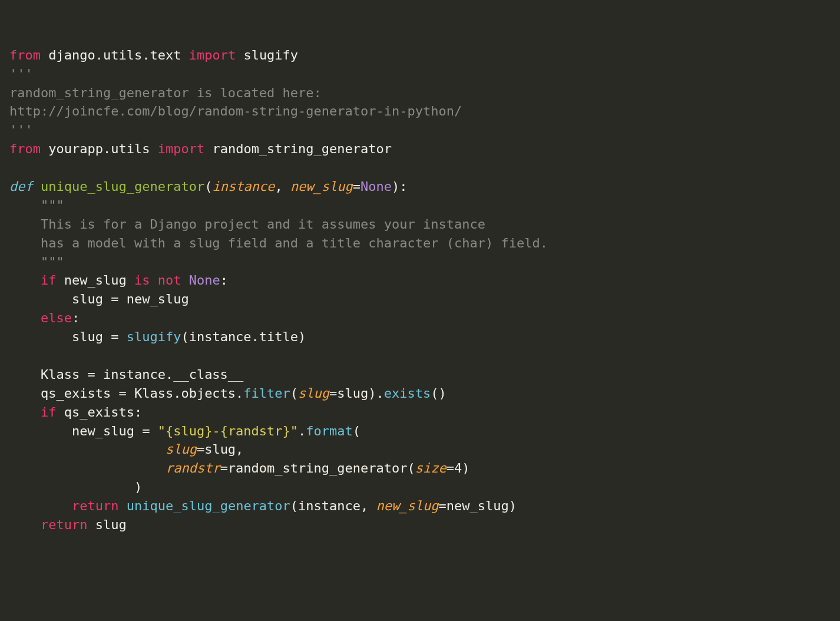  What do you see at coordinates (166, 93) in the screenshot?
I see `line-03: random_string_generator is located here:` at bounding box center [166, 93].